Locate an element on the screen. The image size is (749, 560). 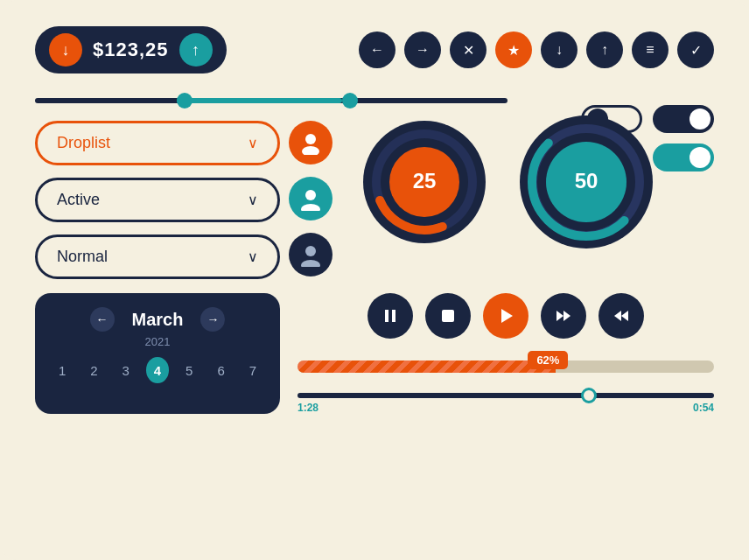
dropdown-droplist-chevron: ∨ is located at coordinates (253, 144).